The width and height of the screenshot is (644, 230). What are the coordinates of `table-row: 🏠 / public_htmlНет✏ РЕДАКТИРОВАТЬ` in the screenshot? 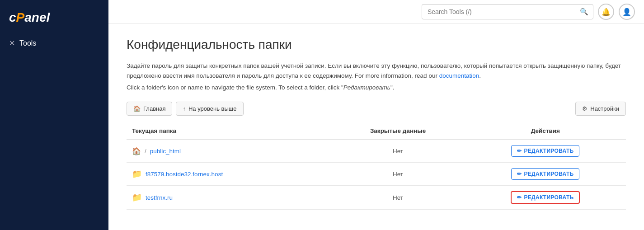 It's located at (376, 151).